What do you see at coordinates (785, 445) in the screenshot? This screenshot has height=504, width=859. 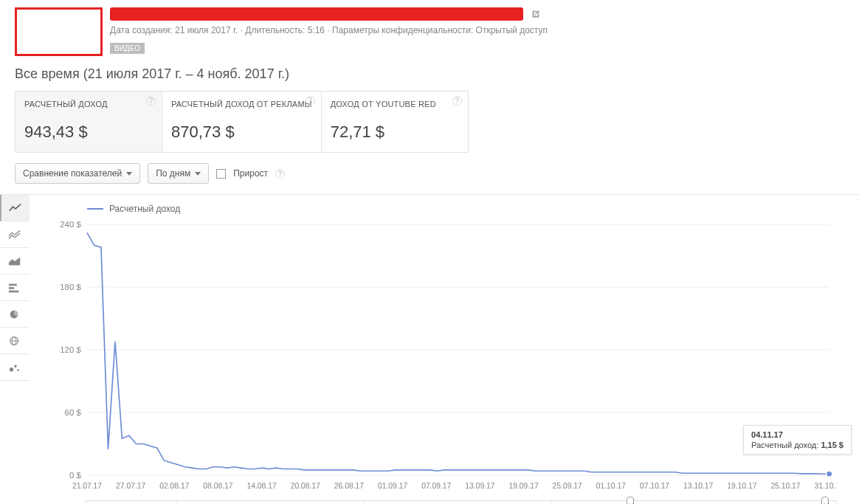 I see `tooltip-label: Расчетный доход:` at bounding box center [785, 445].